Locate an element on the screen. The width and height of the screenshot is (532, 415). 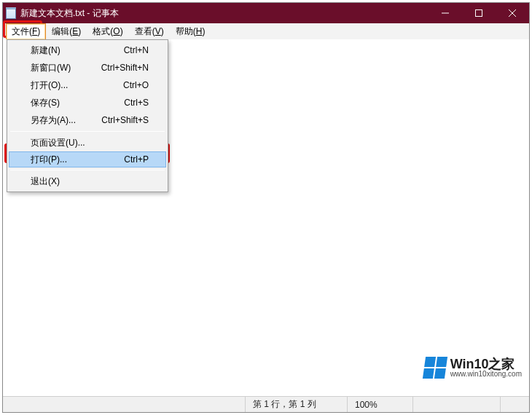
status-zoom: 100% is located at coordinates (380, 405).